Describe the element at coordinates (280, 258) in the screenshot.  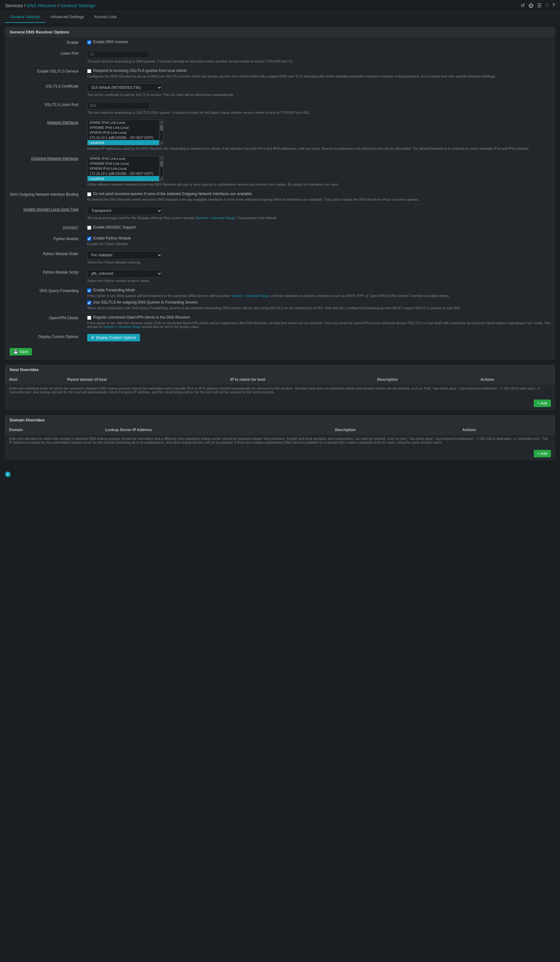
I see `python-module-order-row: Python Module Order Pre Validator Valida…` at that location.